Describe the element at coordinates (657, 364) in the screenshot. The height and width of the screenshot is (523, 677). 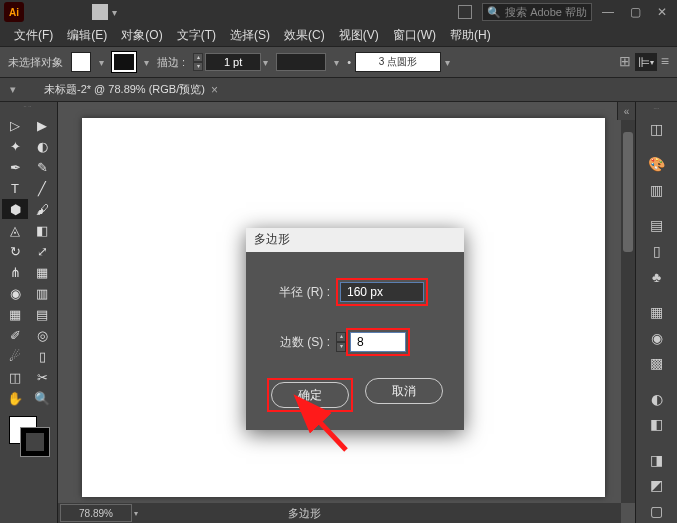
I see `transparency-panel-icon: ▩` at that location.